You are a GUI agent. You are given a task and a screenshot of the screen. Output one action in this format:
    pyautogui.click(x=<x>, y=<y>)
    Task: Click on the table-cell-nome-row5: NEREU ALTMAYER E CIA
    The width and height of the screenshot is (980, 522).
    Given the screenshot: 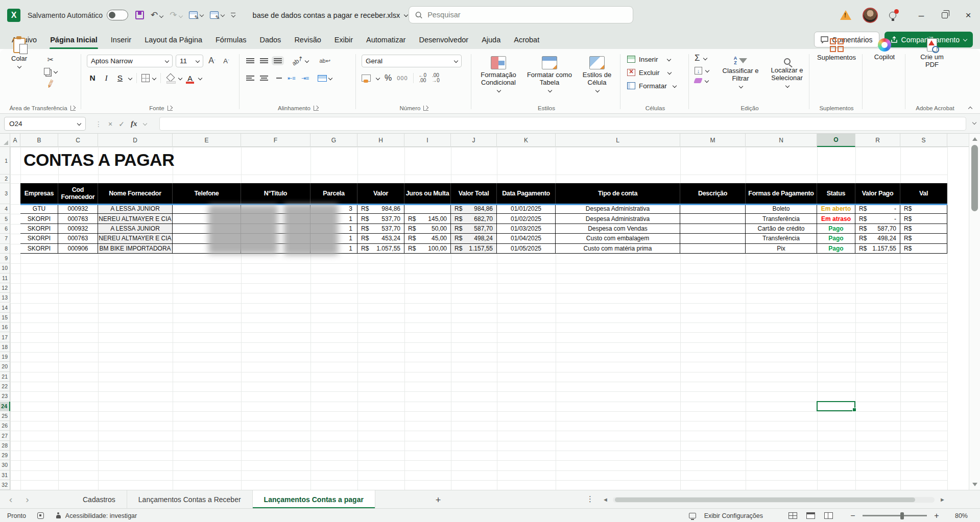 What is the action you would take?
    pyautogui.click(x=135, y=218)
    